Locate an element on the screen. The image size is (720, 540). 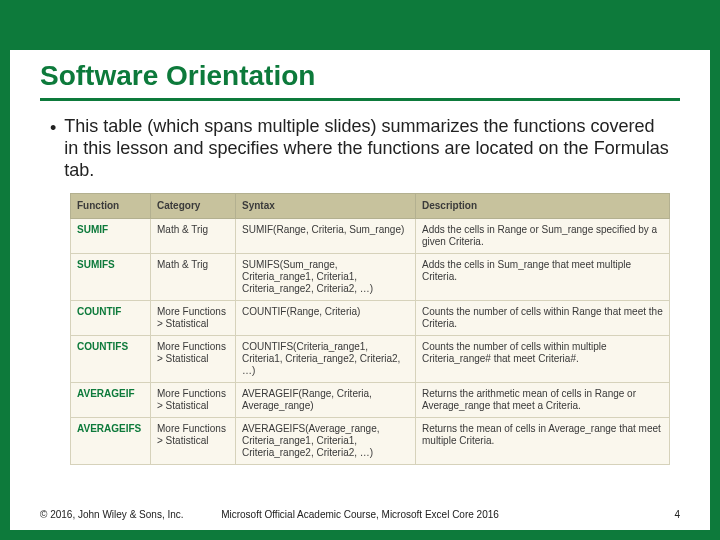
cell-fn: AVERAGEIFS is located at coordinates (111, 442).